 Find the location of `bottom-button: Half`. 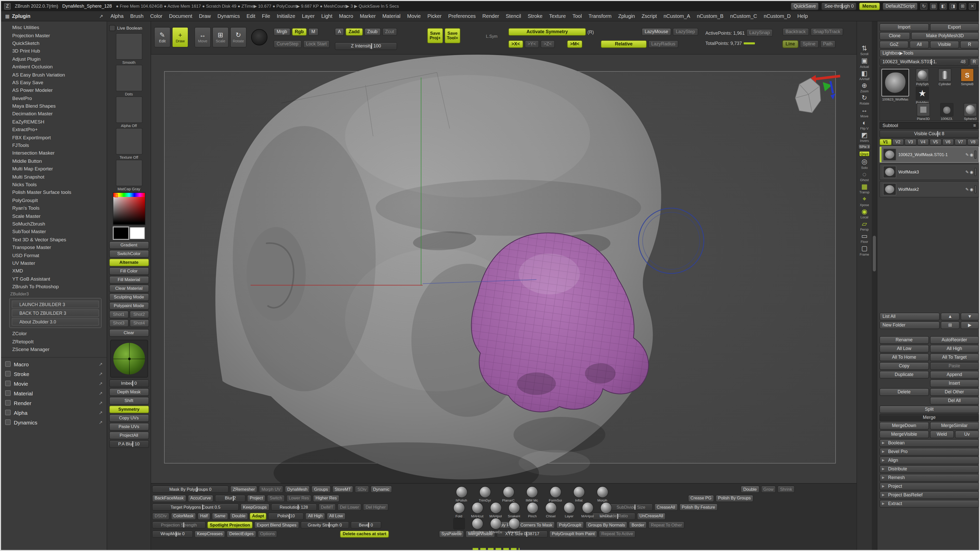

bottom-button: Half is located at coordinates (204, 516).